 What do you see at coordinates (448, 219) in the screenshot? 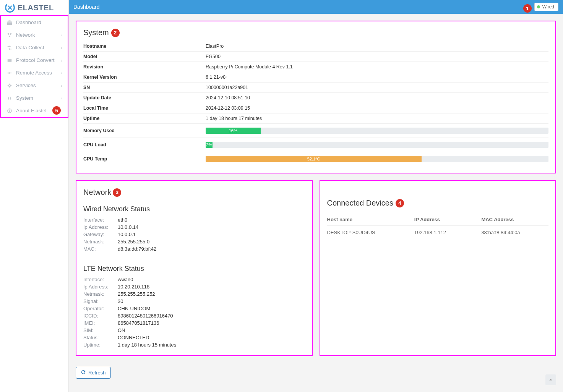
I see `col-ip: IP Address` at bounding box center [448, 219].